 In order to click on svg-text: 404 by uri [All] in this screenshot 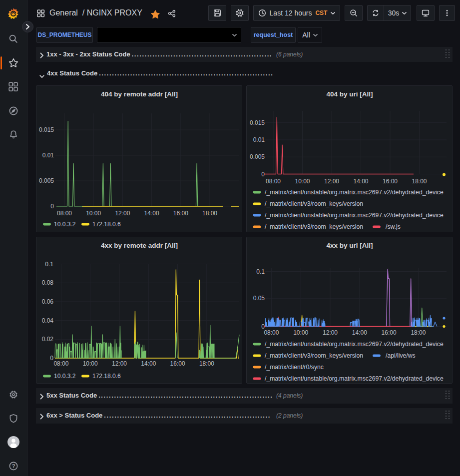, I will do `click(350, 94)`.